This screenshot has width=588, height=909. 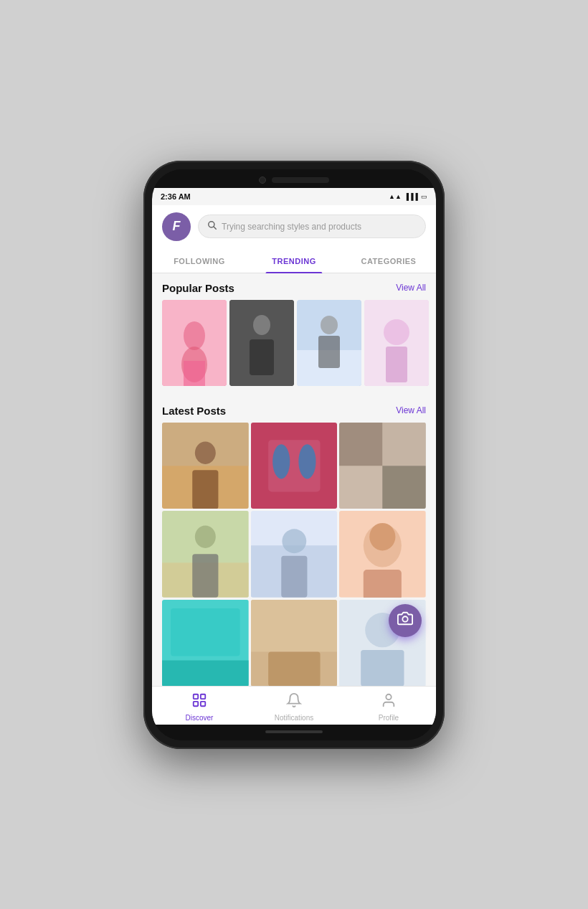 What do you see at coordinates (198, 288) in the screenshot?
I see `popular-posts-title: Popular Posts` at bounding box center [198, 288].